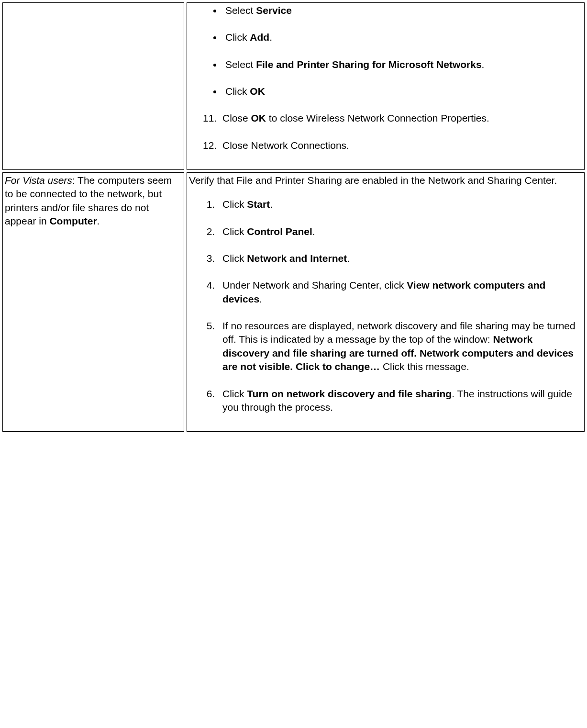  What do you see at coordinates (385, 51) in the screenshot?
I see `row1-bullets: Select Service Click Add. Select File an…` at bounding box center [385, 51].